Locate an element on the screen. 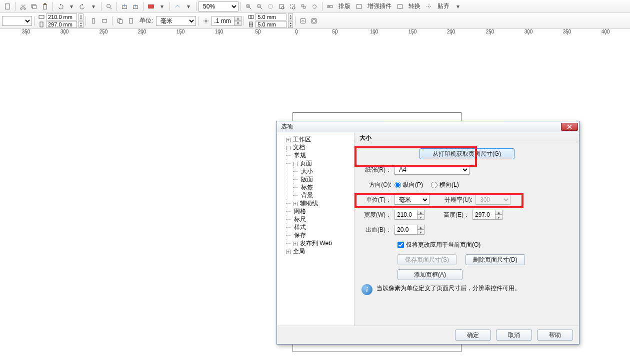  cancel-button: 取消 is located at coordinates (514, 335).